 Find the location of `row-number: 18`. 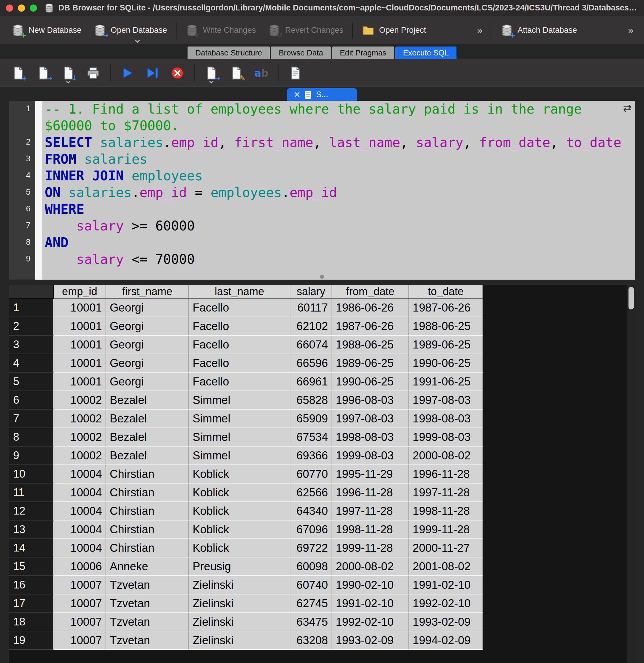

row-number: 18 is located at coordinates (31, 622).